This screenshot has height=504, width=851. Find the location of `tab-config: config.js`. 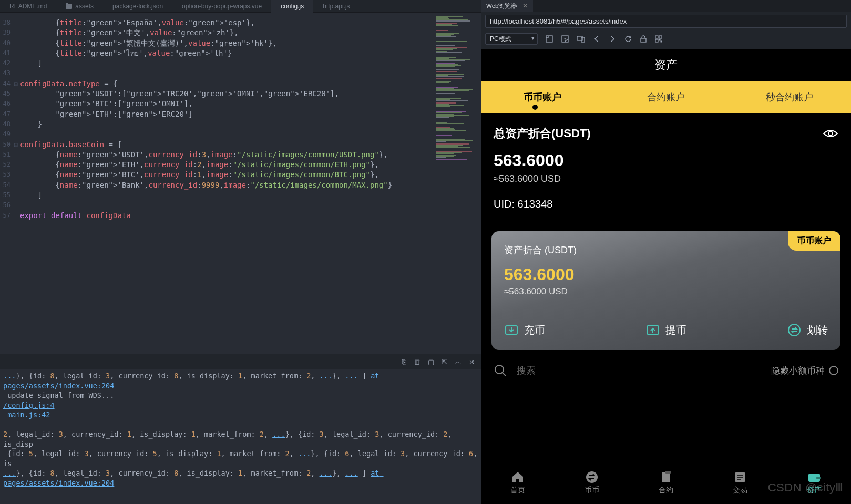

tab-config: config.js is located at coordinates (292, 6).